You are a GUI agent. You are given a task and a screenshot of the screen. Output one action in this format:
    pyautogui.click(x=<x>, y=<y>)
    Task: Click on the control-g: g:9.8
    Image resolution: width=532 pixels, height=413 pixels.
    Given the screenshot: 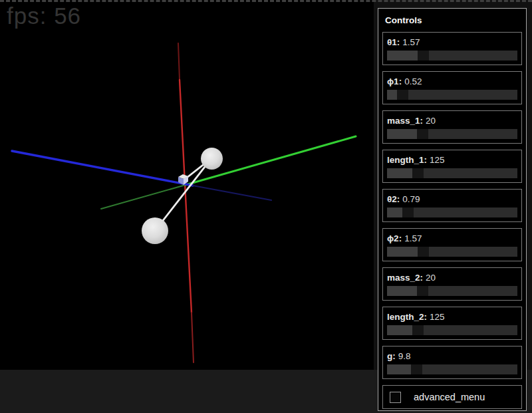 What is the action you would take?
    pyautogui.click(x=452, y=362)
    